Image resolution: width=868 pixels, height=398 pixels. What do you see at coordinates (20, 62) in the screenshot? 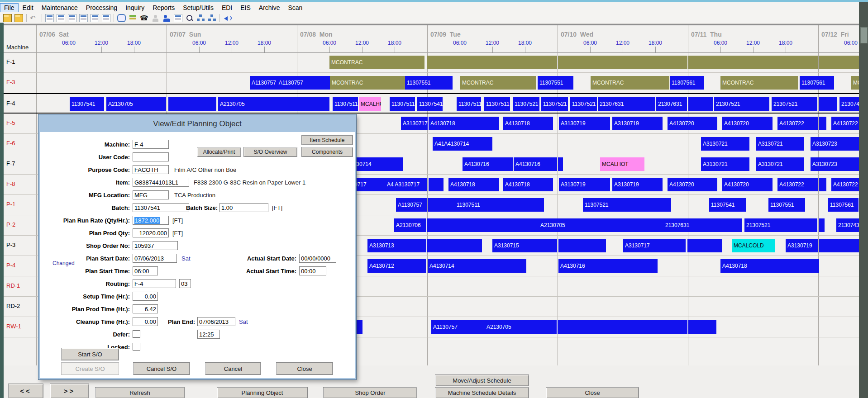
I see `machine-label: F-1` at bounding box center [20, 62].